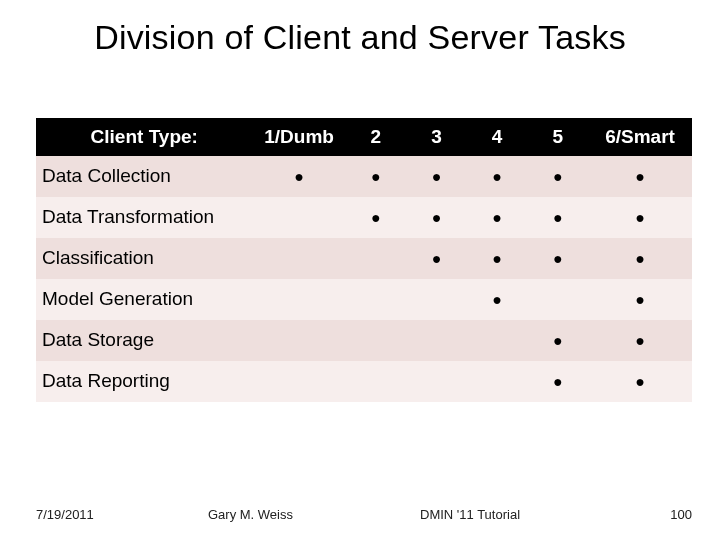  Describe the element at coordinates (364, 300) in the screenshot. I see `table-row: Model Generation●●` at that location.